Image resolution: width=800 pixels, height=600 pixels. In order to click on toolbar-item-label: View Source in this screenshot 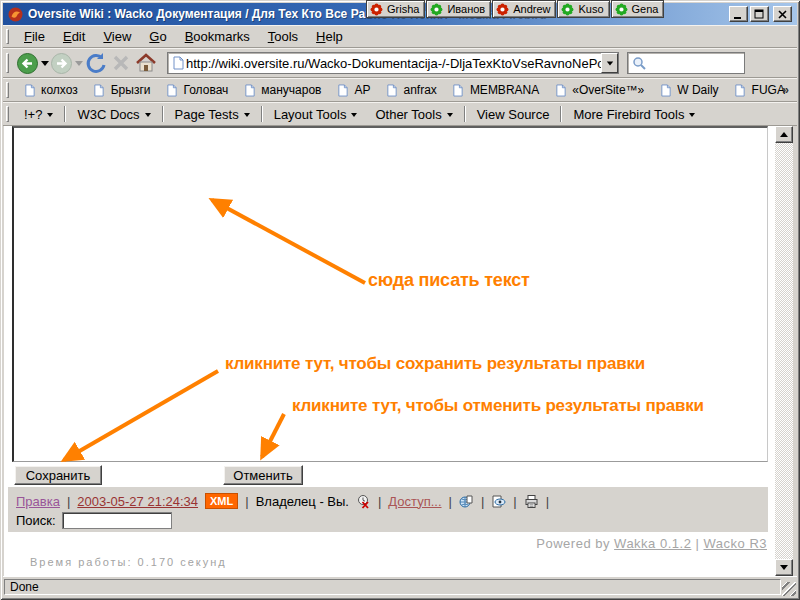, I will do `click(514, 114)`.